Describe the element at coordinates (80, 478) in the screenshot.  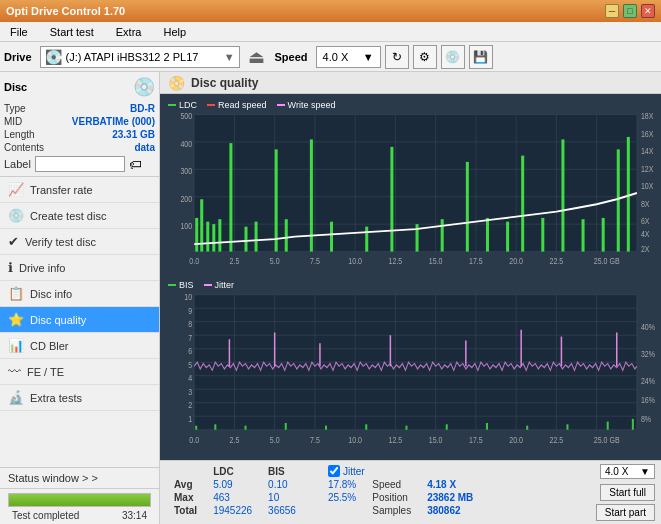
I see `status-window-button: Status window > >` at that location.